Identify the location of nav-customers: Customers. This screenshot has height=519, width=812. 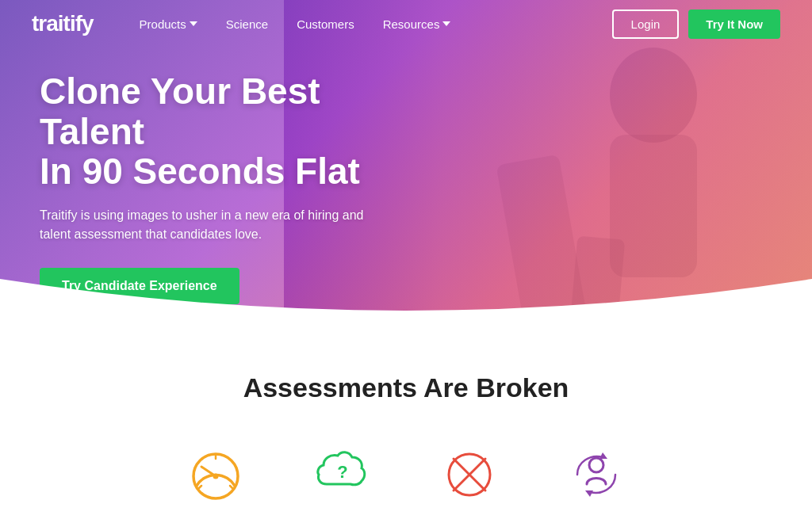
(325, 24).